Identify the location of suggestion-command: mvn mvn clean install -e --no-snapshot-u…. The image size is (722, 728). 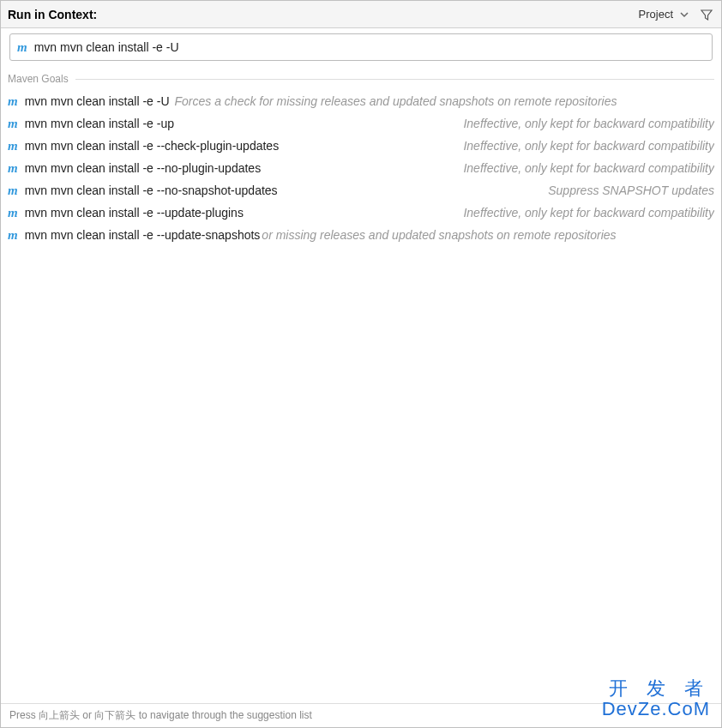
(151, 190).